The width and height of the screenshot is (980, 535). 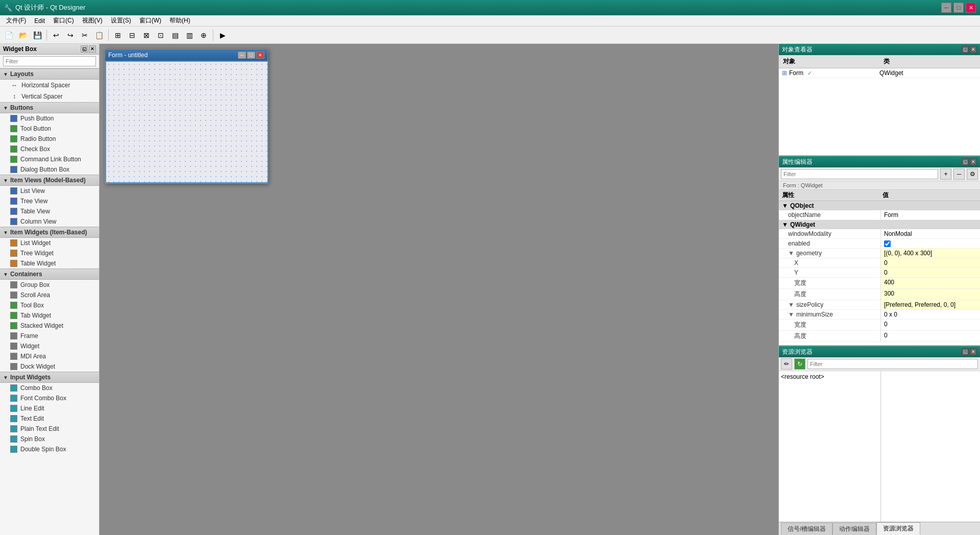 I want to click on enabled-checkbox, so click(x=887, y=244).